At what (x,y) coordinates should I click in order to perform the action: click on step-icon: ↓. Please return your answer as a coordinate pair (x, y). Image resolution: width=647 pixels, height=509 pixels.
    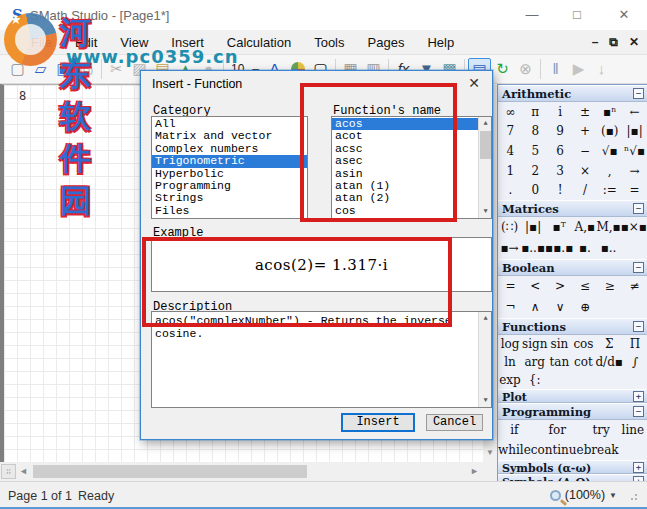
    Looking at the image, I should click on (602, 69).